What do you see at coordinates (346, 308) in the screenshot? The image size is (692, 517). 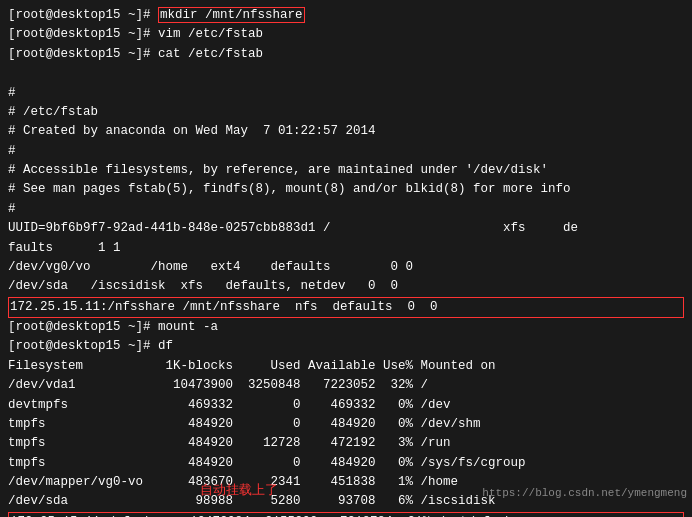 I see `line-nfs-fstab: 172.25.15.11:/nfsshare /mnt/nfsshare nfs…` at bounding box center [346, 308].